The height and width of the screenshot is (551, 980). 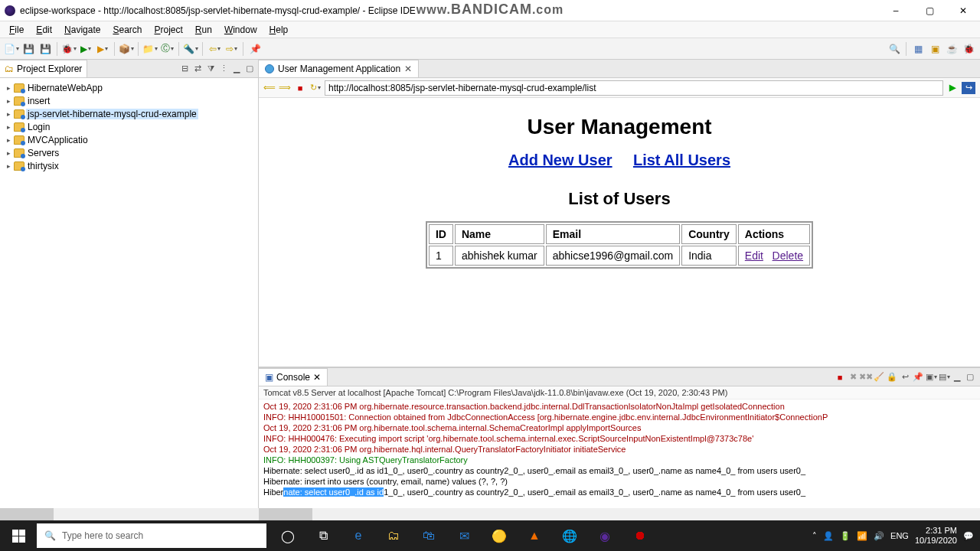 I want to click on chrome-icon: 🟡, so click(x=499, y=536).